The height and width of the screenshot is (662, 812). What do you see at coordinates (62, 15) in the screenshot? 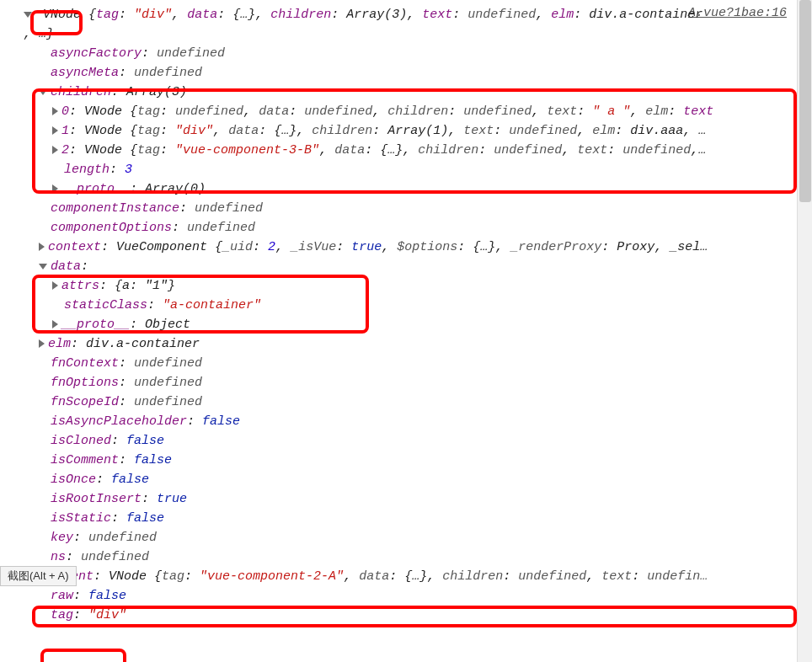
I see `class-name: VNode` at bounding box center [62, 15].